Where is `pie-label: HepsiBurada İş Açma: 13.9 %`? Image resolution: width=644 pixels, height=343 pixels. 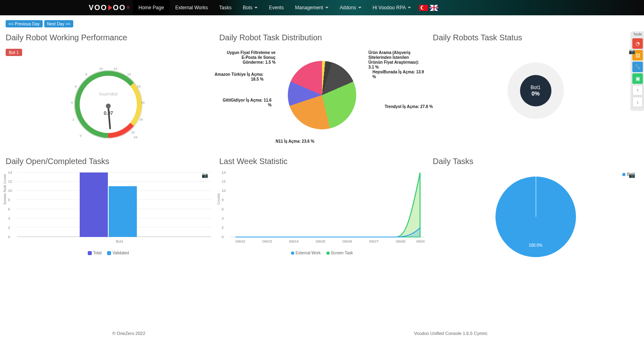 pie-label: HepsiBurada İş Açma: 13.9 % is located at coordinates (398, 75).